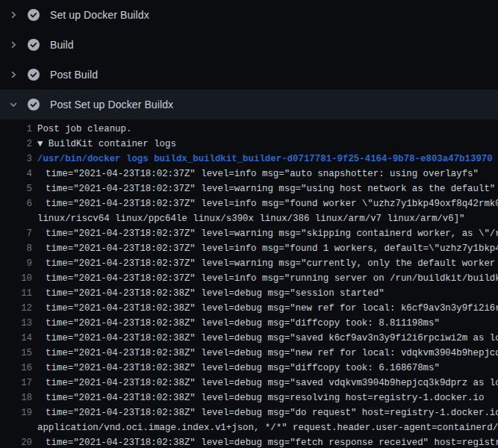  Describe the element at coordinates (16, 204) in the screenshot. I see `log-line-number: 6` at that location.